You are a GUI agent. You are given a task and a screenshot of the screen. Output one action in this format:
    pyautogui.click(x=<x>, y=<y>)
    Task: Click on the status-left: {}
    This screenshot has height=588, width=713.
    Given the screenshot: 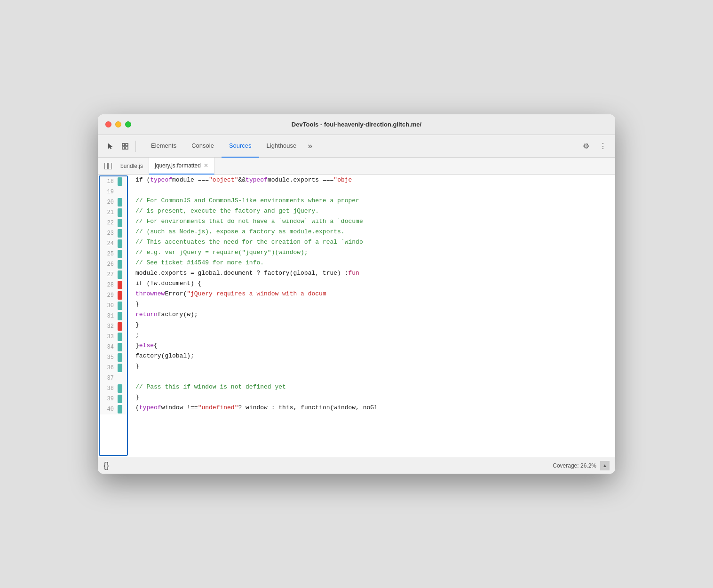 What is the action you would take?
    pyautogui.click(x=106, y=466)
    